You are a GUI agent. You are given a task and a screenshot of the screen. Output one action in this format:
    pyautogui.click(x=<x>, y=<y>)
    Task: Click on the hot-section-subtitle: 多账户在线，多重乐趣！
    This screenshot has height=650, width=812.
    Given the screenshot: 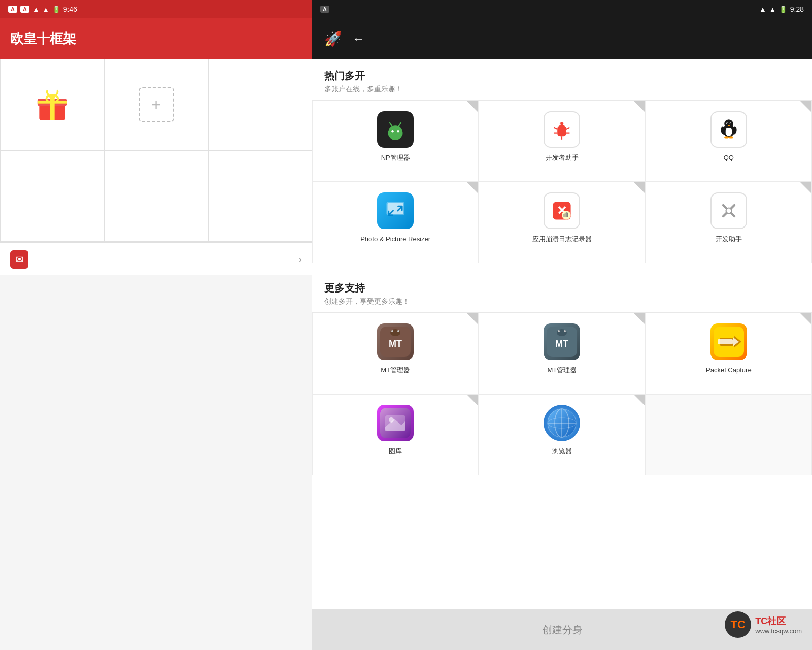 What is the action you would take?
    pyautogui.click(x=562, y=89)
    